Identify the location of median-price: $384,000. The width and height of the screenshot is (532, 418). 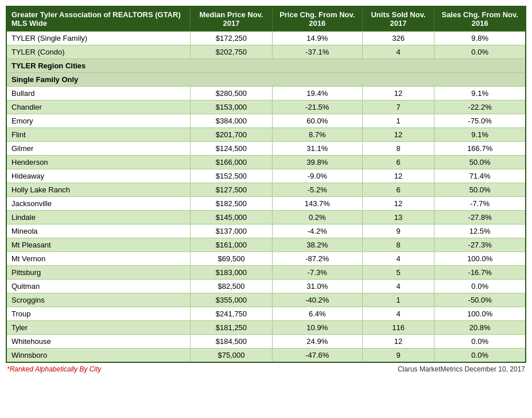
(232, 121).